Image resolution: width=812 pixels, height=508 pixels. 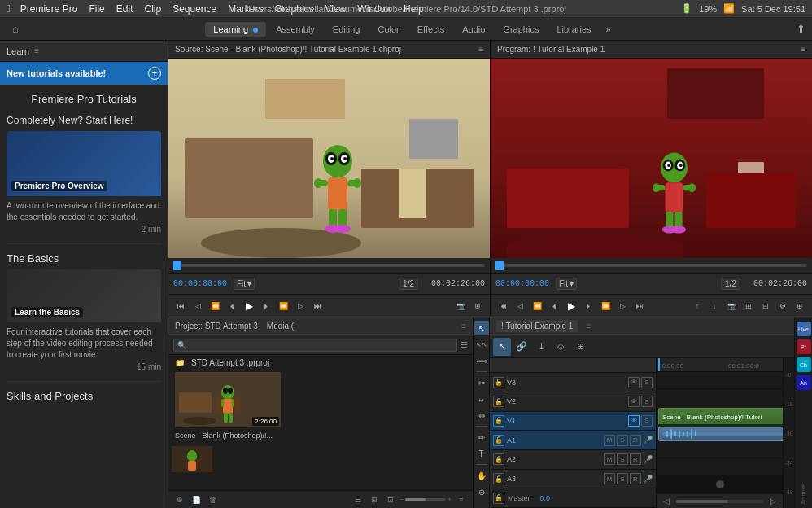 What do you see at coordinates (49, 9) in the screenshot?
I see `menu-premiere: Premiere Pro` at bounding box center [49, 9].